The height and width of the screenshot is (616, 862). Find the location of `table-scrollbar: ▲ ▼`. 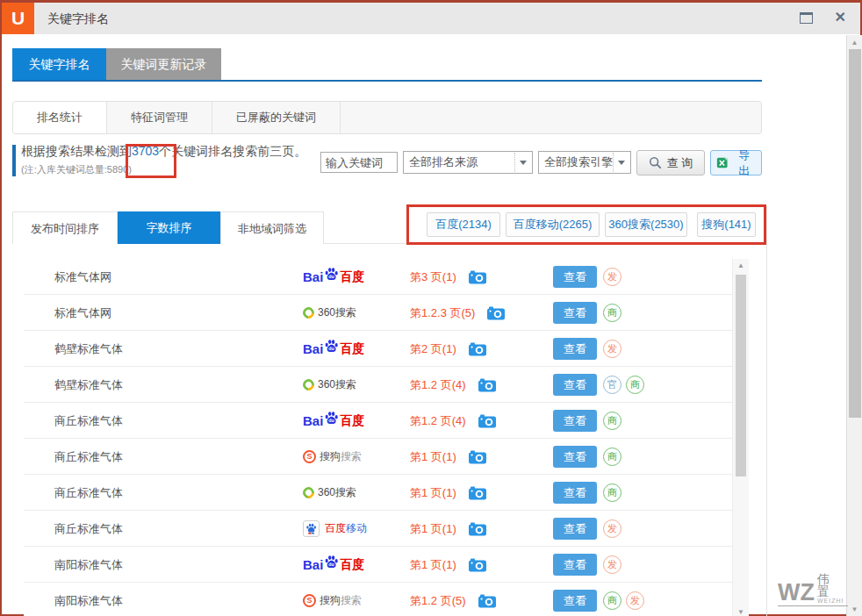

table-scrollbar: ▲ ▼ is located at coordinates (741, 437).